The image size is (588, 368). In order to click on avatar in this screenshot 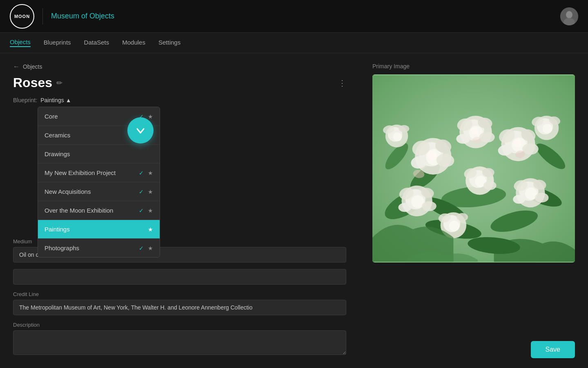, I will do `click(569, 16)`.